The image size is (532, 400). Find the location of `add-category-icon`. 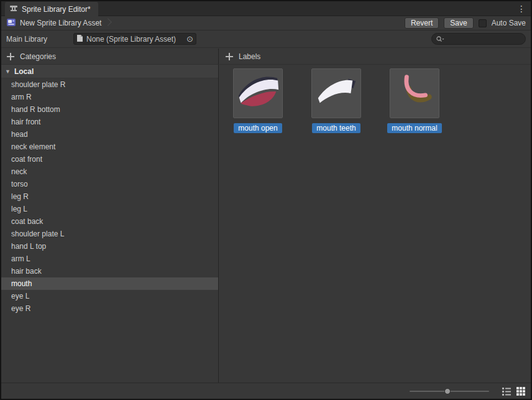

add-category-icon is located at coordinates (11, 57).